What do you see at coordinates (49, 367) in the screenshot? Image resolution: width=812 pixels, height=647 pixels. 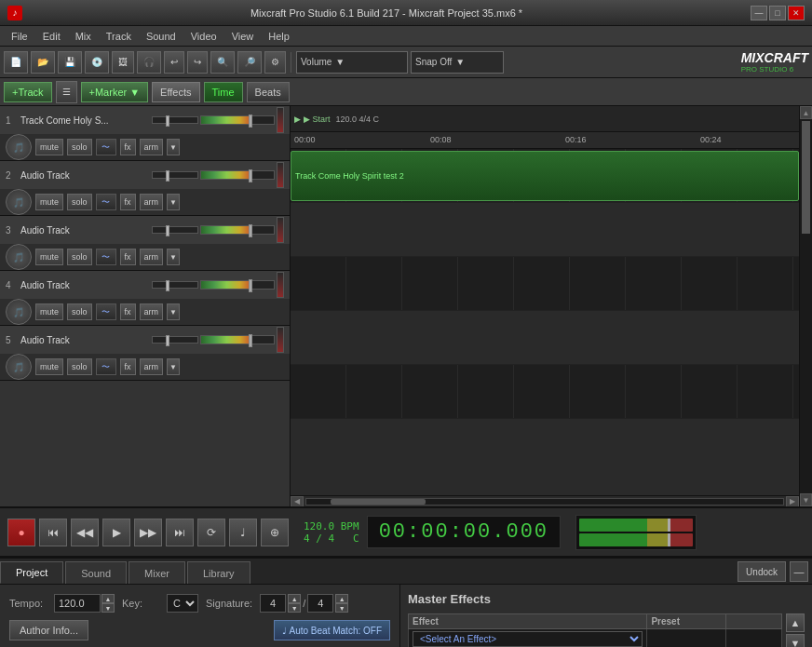 I see `track-5-mute: mute` at bounding box center [49, 367].